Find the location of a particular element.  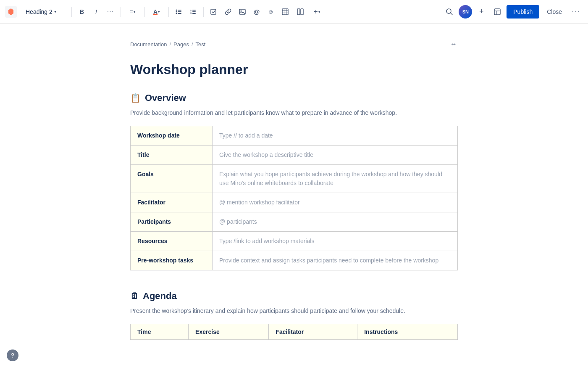

breadcrumb-sep-1: / is located at coordinates (170, 45).